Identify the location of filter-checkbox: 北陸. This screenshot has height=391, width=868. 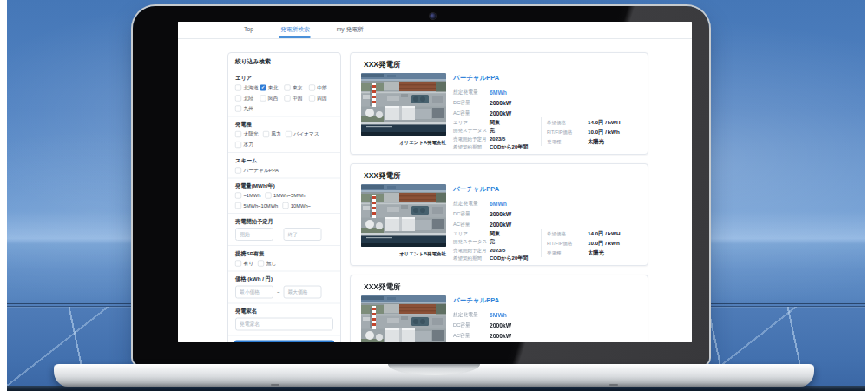
(247, 98).